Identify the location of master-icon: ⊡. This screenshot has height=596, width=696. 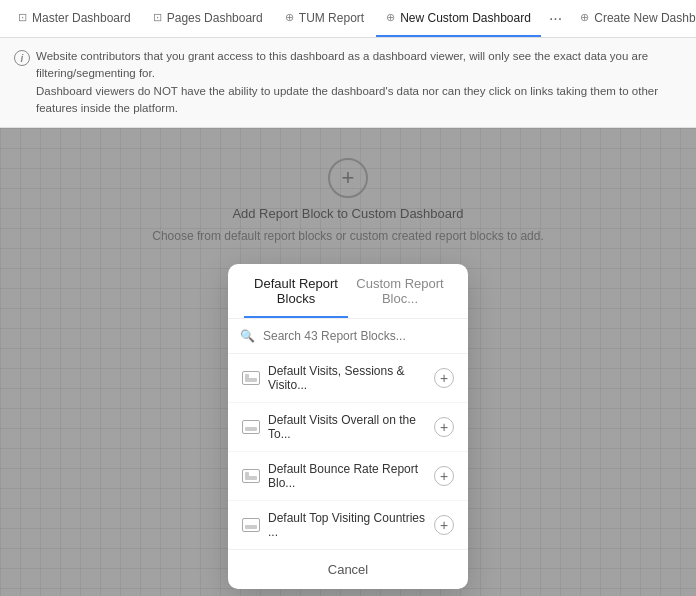
(22, 18).